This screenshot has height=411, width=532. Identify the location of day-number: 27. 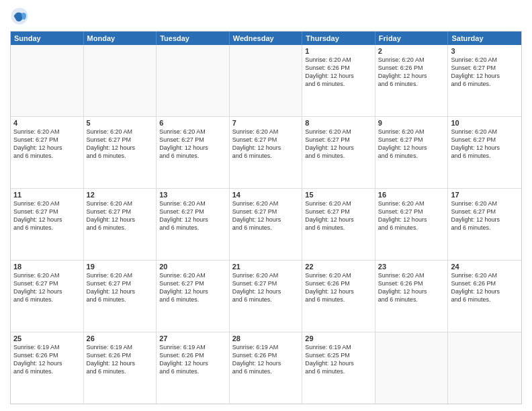
(193, 338).